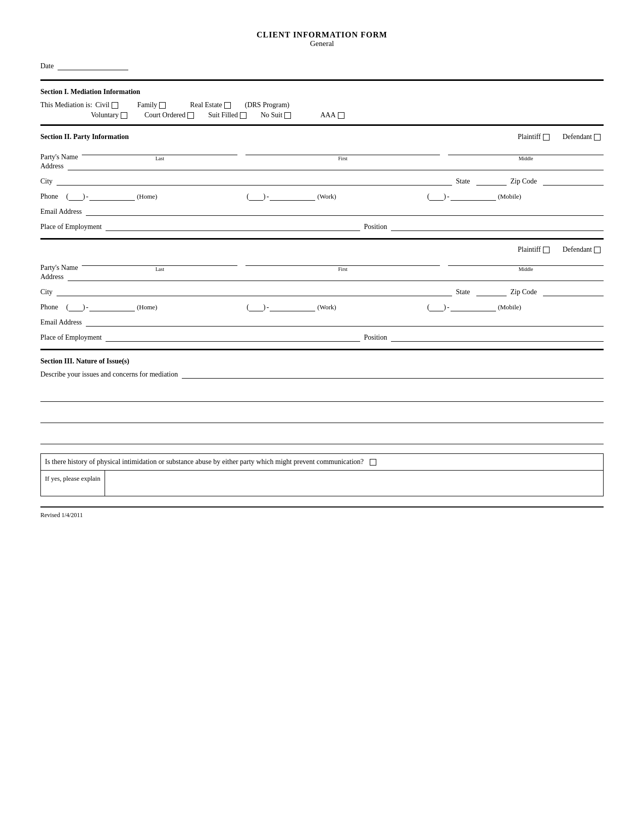  Describe the element at coordinates (491, 181) in the screenshot. I see `party1-state-field` at that location.